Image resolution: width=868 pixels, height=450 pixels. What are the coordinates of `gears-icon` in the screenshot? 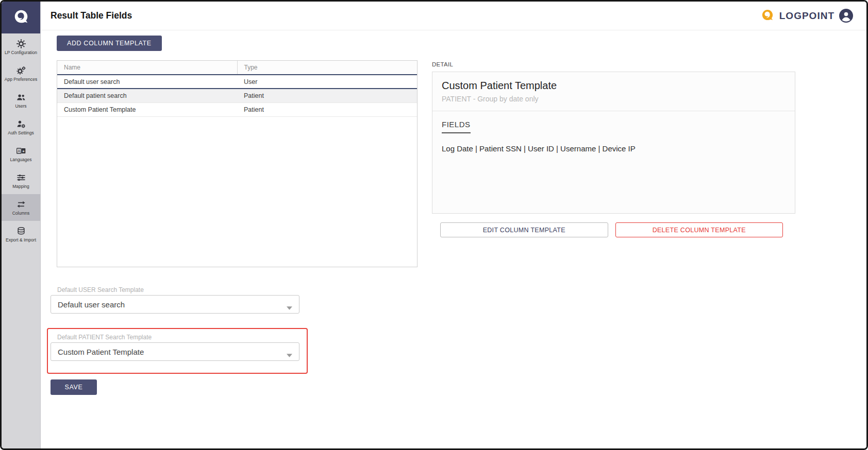 It's located at (21, 71).